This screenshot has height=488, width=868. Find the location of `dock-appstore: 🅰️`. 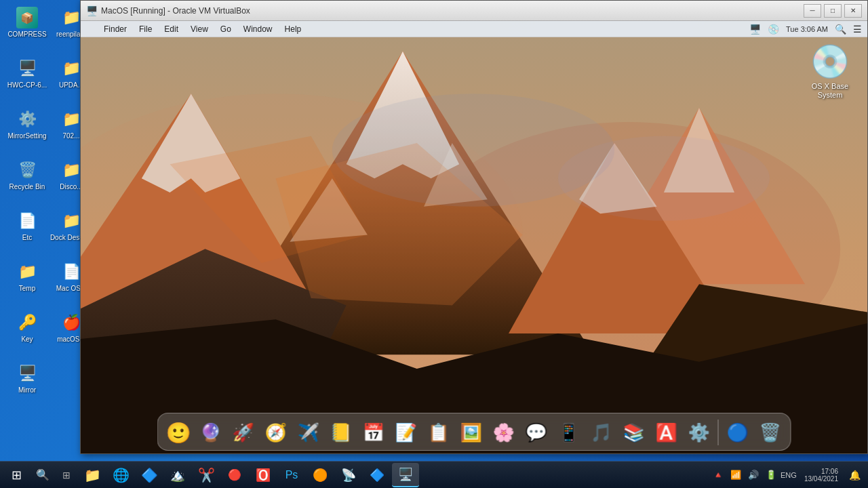

dock-appstore: 🅰️ is located at coordinates (667, 432).